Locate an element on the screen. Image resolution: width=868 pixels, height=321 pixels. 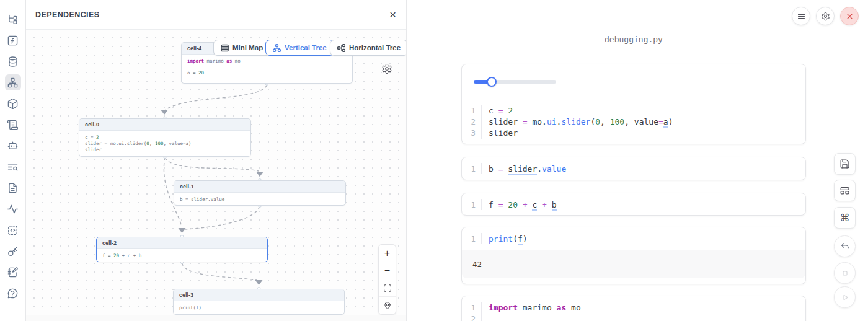
minimap-label: Mini Map is located at coordinates (248, 48).